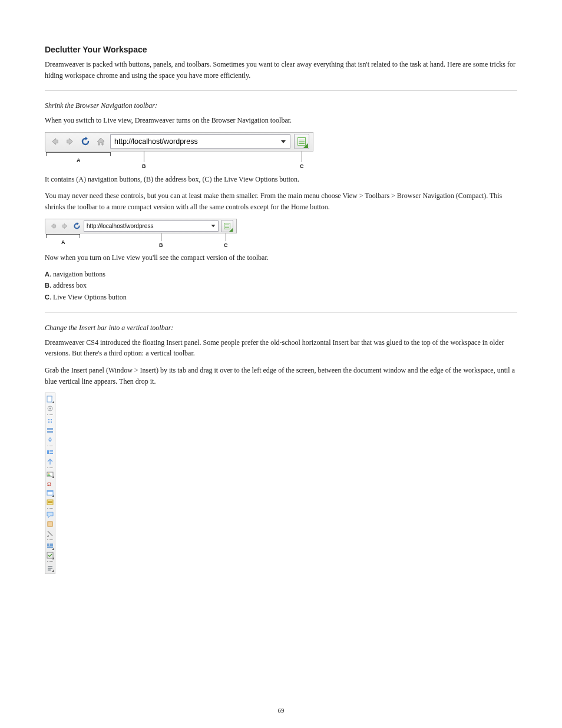 Image resolution: width=562 pixels, height=728 pixels. I want to click on comment-button, so click(50, 515).